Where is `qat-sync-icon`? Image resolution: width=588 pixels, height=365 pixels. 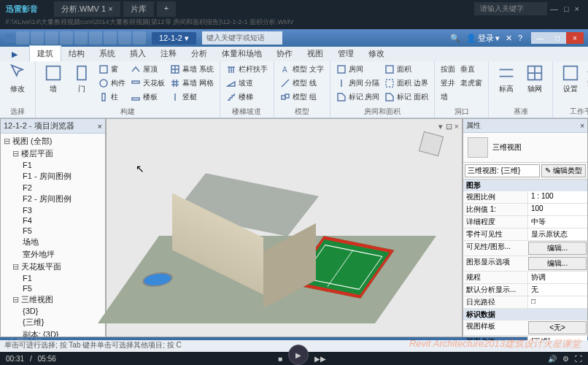 qat-sync-icon is located at coordinates (139, 38).